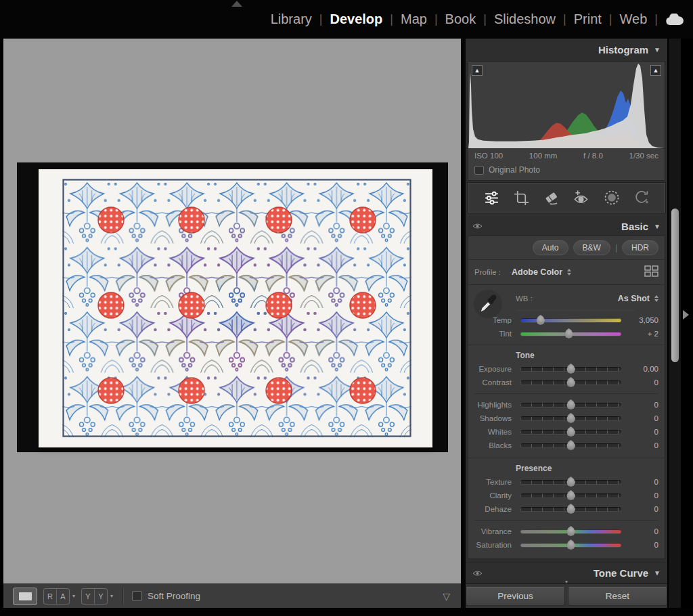 This screenshot has width=693, height=616. What do you see at coordinates (491, 198) in the screenshot?
I see `edit-sliders-icon` at bounding box center [491, 198].